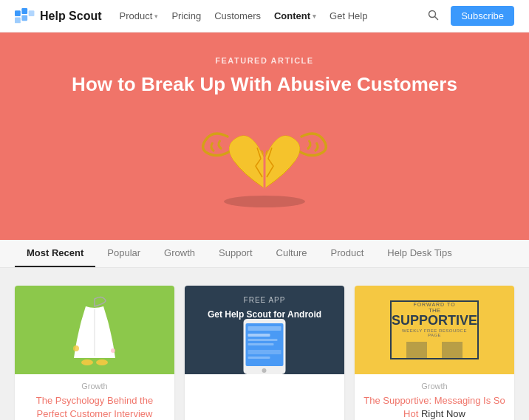  Describe the element at coordinates (434, 386) in the screenshot. I see `card-3-category: Growth` at that location.